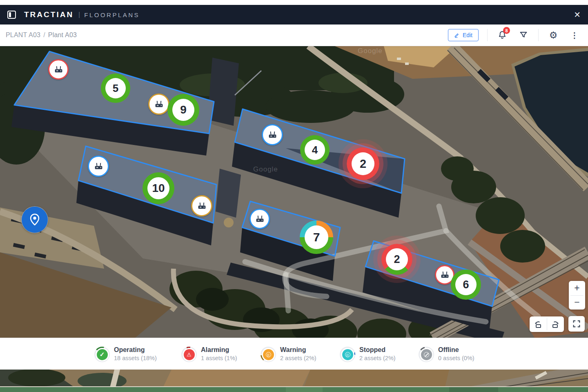 The height and width of the screenshot is (392, 588). I want to click on cluster-count: 7, so click(316, 237).